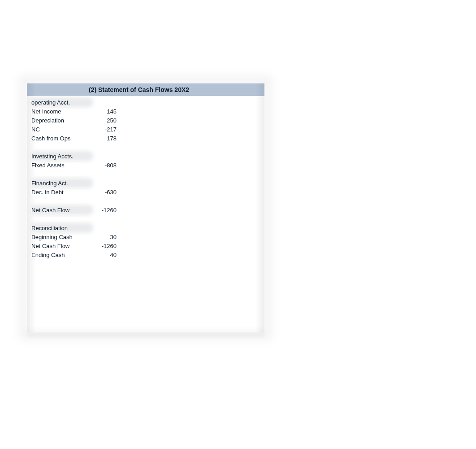 This screenshot has height=449, width=476. I want to click on section-heading-label: Invetsting Accts., so click(63, 156).